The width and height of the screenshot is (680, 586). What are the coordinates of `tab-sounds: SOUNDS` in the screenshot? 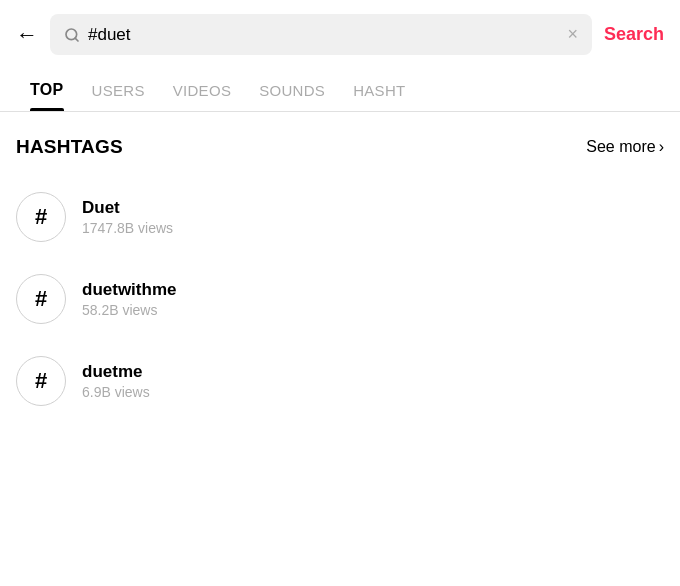 It's located at (292, 90).